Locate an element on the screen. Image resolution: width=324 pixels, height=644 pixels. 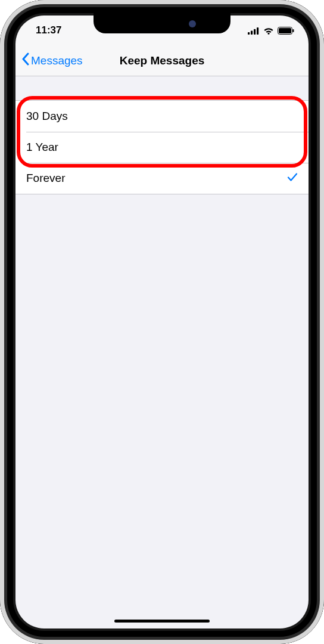
mute-switch is located at coordinates (1, 105).